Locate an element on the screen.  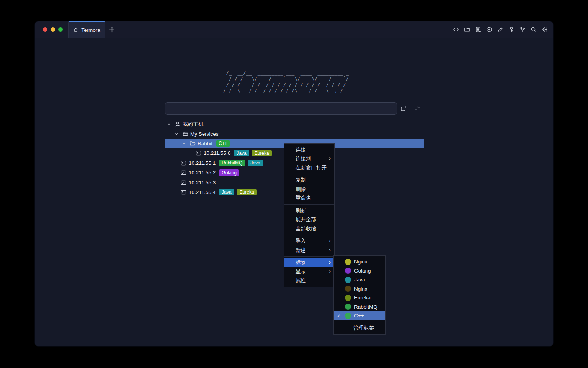
new-tab-button is located at coordinates (112, 30).